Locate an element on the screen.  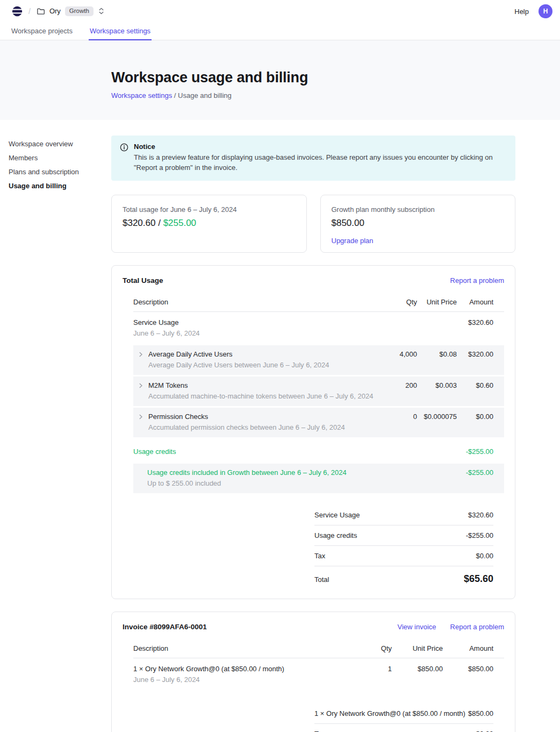
usage-total-value: $65.60 is located at coordinates (478, 579).